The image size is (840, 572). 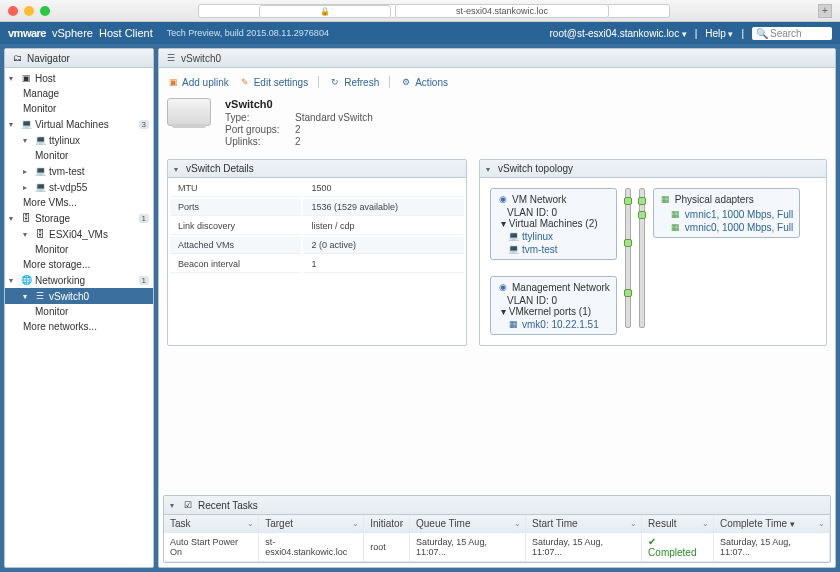 I want to click on table-row: Beacon interval1, so click(x=317, y=264).